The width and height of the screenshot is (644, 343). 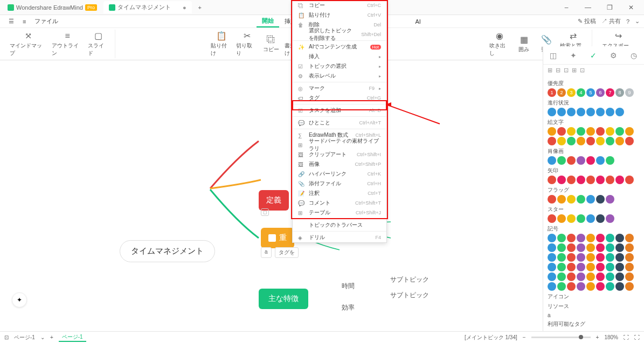 What do you see at coordinates (631, 8) in the screenshot?
I see `close-button: ✕` at bounding box center [631, 8].